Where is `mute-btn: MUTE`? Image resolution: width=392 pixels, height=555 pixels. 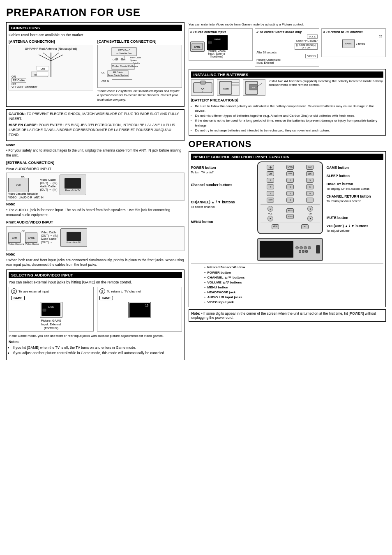 mute-btn: MUTE is located at coordinates (290, 211).